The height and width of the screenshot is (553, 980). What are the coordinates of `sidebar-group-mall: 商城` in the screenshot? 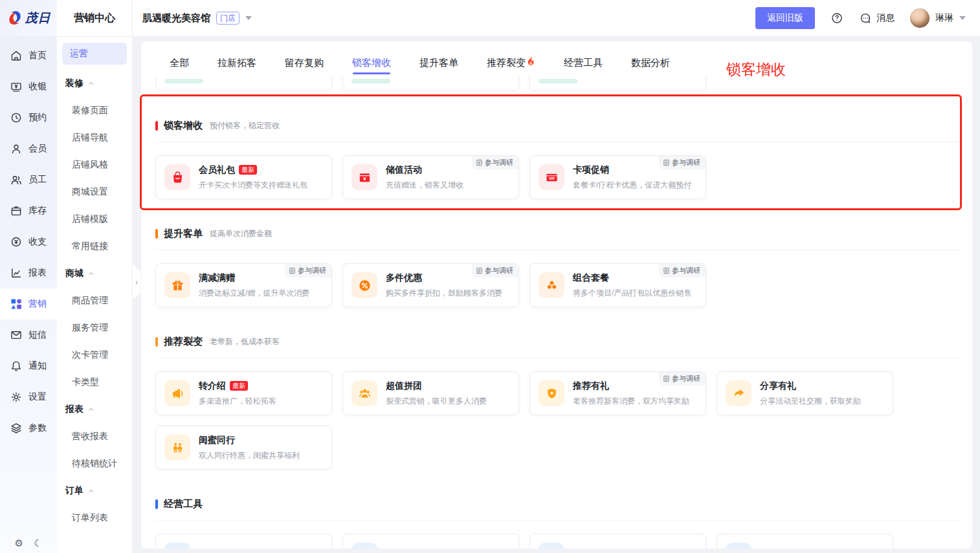 It's located at (95, 274).